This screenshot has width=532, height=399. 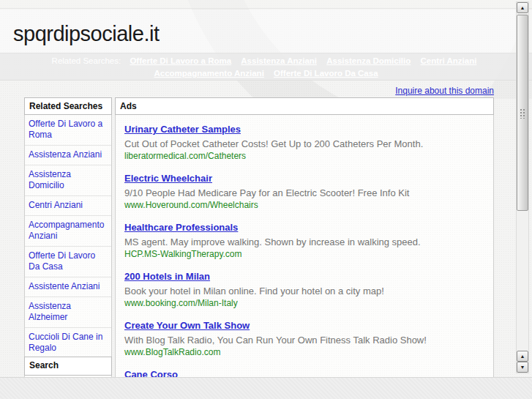 I want to click on scroll-up-button: ▲, so click(x=522, y=7).